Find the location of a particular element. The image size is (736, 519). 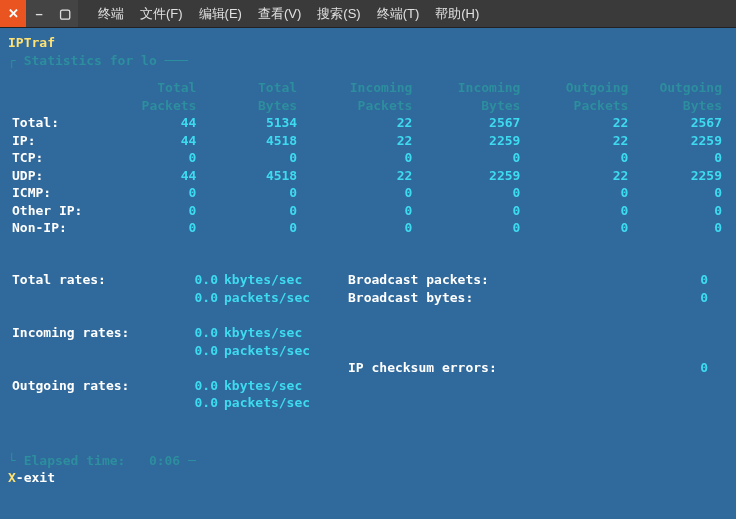

broadcast-packets-val: 0 is located at coordinates (663, 280).